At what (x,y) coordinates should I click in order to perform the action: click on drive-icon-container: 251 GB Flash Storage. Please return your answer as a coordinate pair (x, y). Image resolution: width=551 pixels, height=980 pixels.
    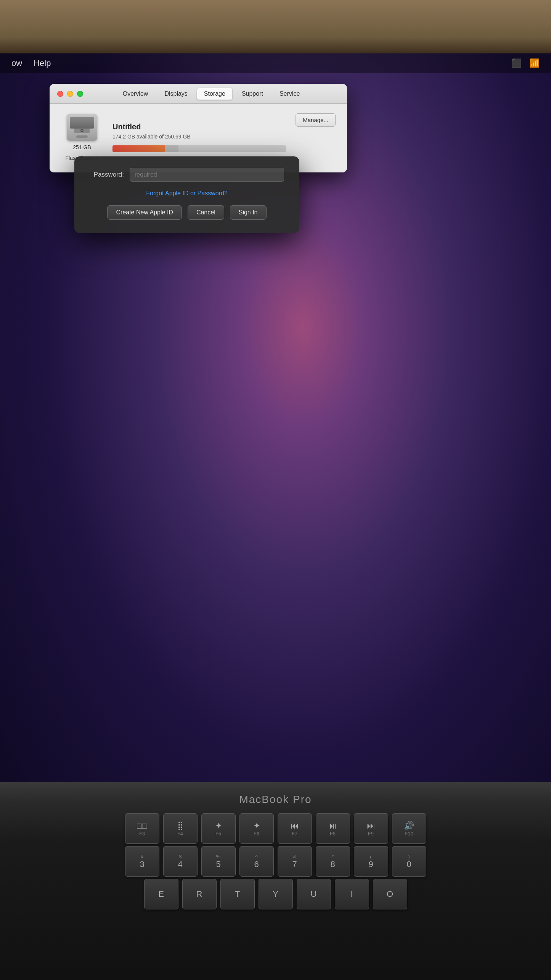
    Looking at the image, I should click on (82, 138).